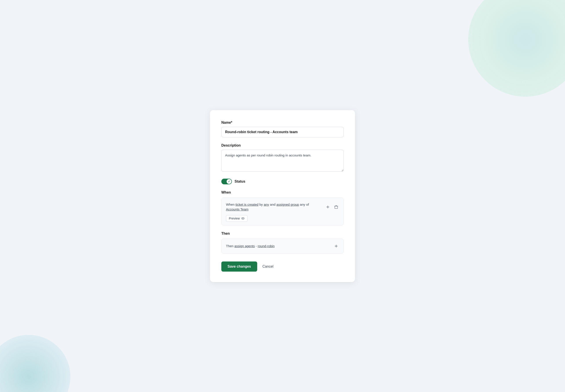  I want to click on then-section: Then Then assign agents - round-robin, so click(282, 243).